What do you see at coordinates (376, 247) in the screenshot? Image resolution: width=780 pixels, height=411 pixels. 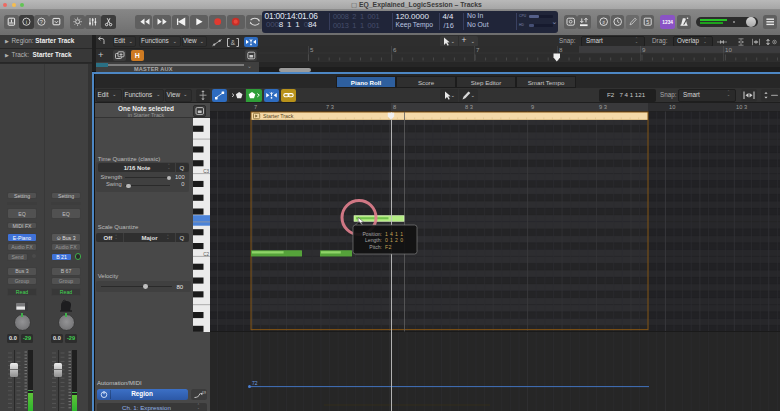 I see `svg-text: Pitch:` at bounding box center [376, 247].